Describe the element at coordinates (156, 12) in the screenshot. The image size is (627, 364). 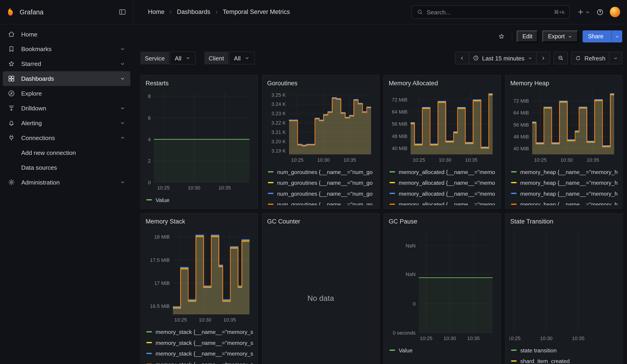
I see `breadcrumb-home: Home` at that location.